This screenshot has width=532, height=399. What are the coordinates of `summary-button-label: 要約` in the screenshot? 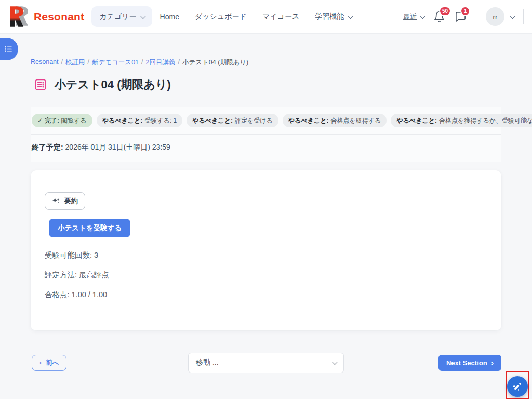 It's located at (71, 201).